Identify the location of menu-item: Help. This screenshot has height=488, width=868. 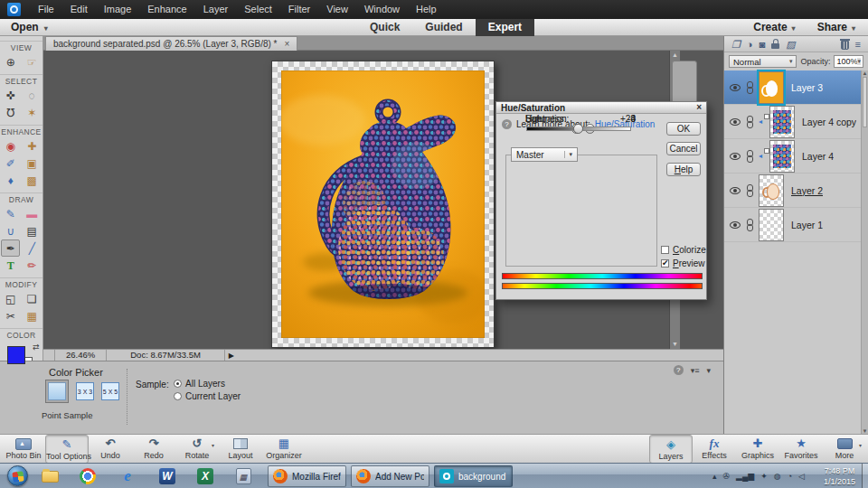
(427, 9).